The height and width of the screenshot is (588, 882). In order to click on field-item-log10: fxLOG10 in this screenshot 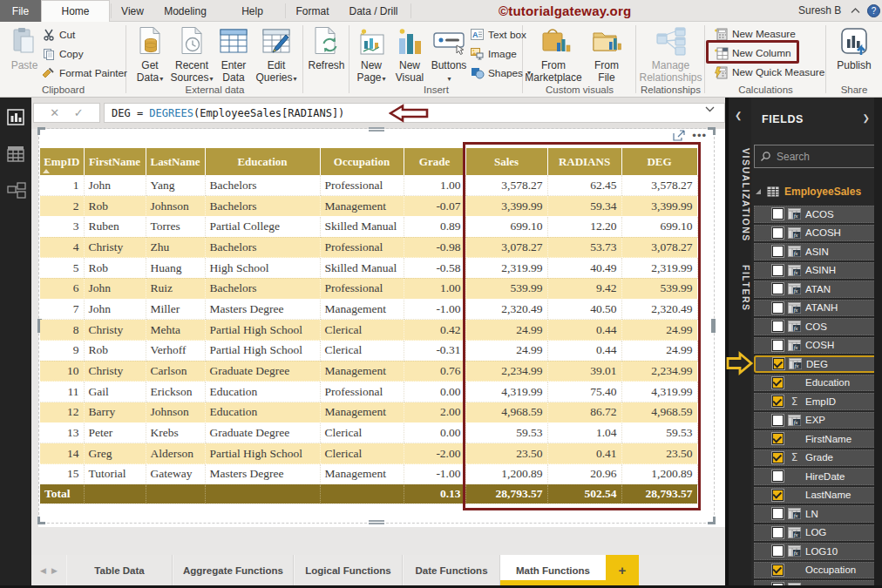, I will do `click(817, 551)`.